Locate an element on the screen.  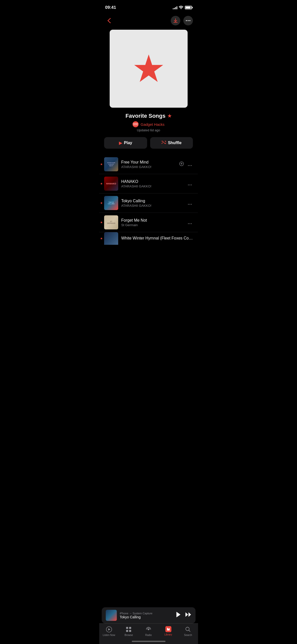
battery-icon is located at coordinates (188, 8).